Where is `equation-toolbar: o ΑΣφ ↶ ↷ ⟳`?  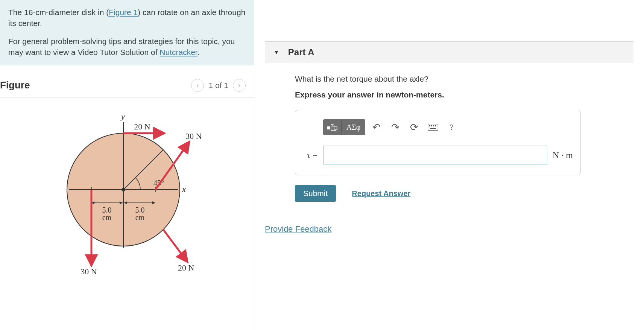 equation-toolbar: o ΑΣφ ↶ ↷ ⟳ is located at coordinates (438, 132).